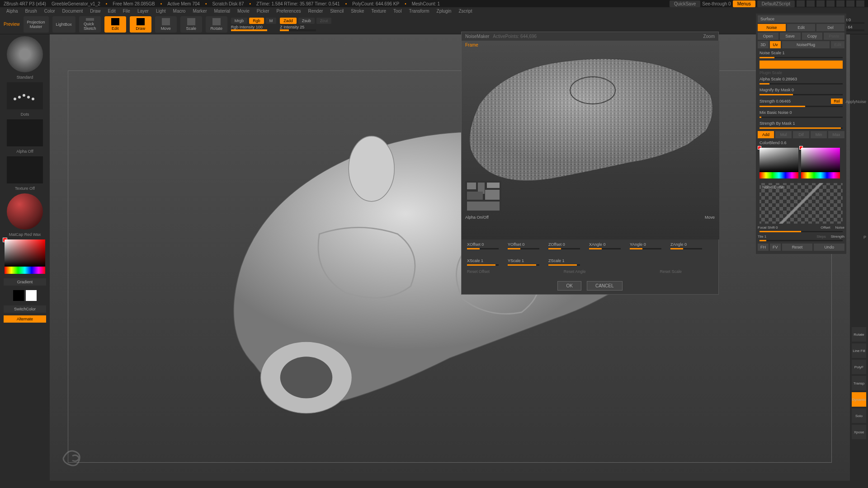 This screenshot has width=868, height=488. Describe the element at coordinates (141, 24) in the screenshot. I see `draw-mode-button: Draw` at that location.